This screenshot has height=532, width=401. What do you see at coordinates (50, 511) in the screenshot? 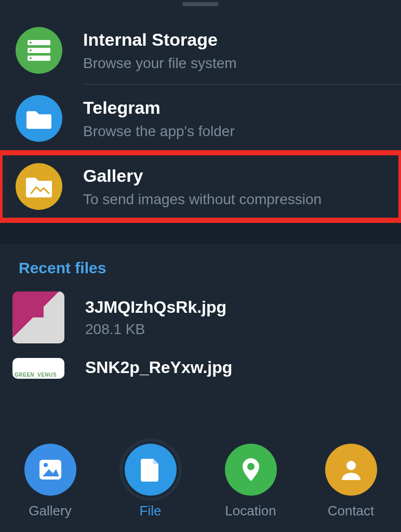
I see `tab-label: Gallery` at bounding box center [50, 511].